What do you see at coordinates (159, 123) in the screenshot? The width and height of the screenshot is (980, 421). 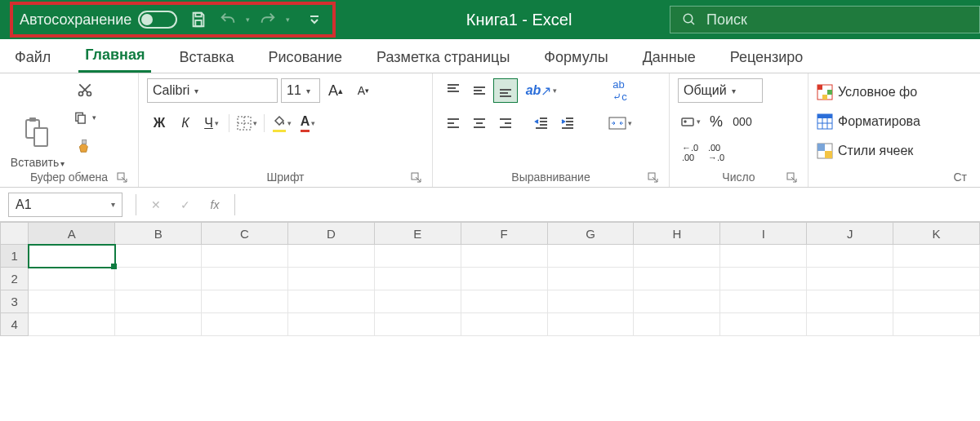 I see `bold-button: Ж` at bounding box center [159, 123].